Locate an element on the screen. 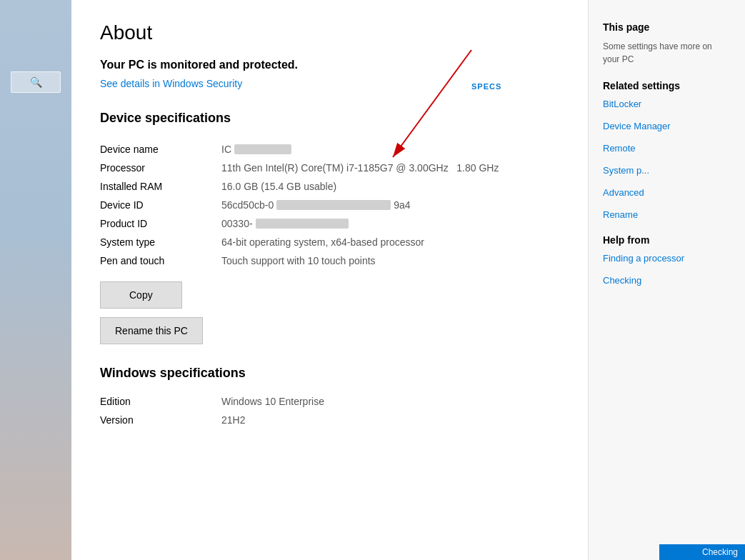 This screenshot has height=560, width=745. specs-annotation: SPECS is located at coordinates (486, 86).